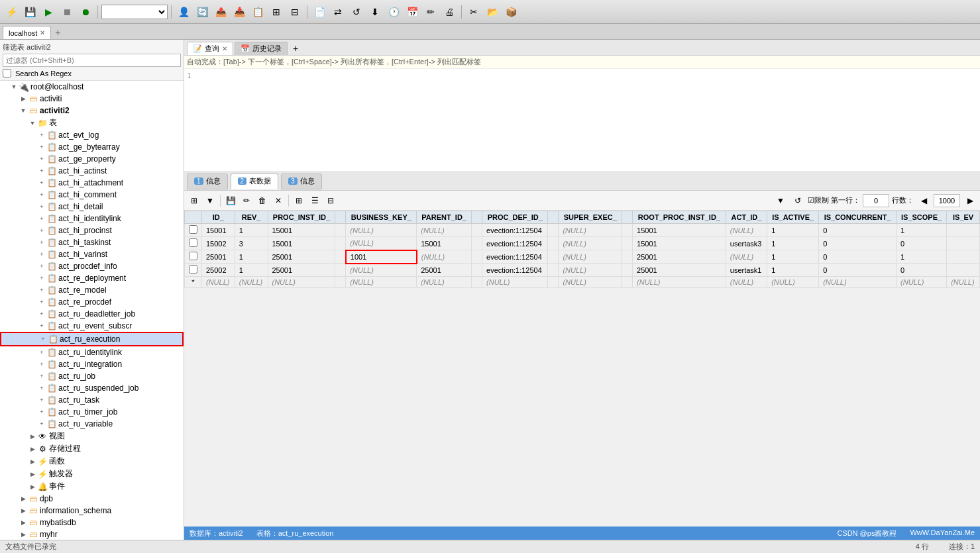 This screenshot has height=553, width=980. What do you see at coordinates (91, 388) in the screenshot?
I see `tree-table-act_ru_suspended_job: +📋act_ru_suspended_job` at bounding box center [91, 388].